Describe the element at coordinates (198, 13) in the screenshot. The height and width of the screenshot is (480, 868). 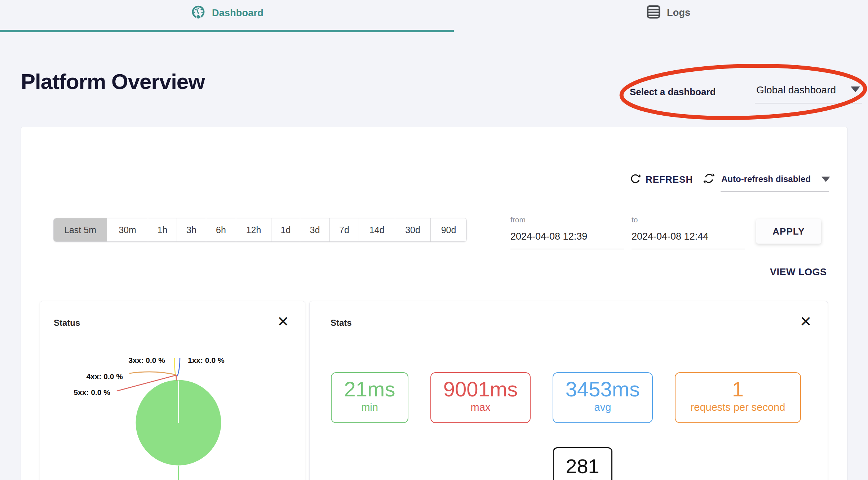
I see `gauge-icon` at that location.